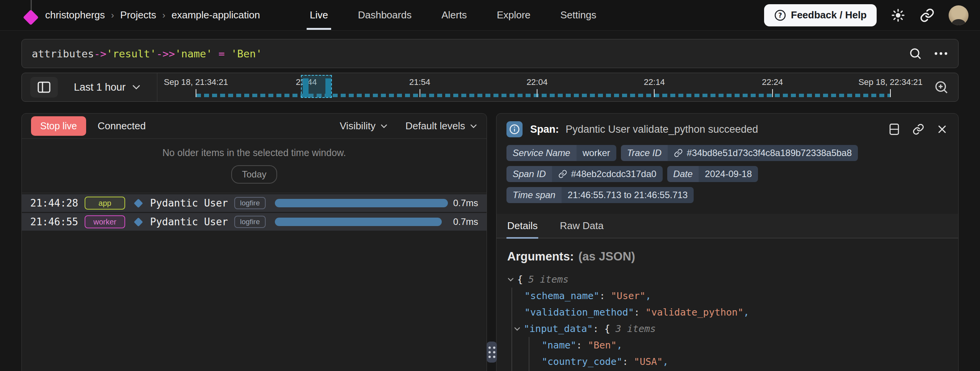 The width and height of the screenshot is (980, 371). Describe the element at coordinates (44, 87) in the screenshot. I see `sidebar-toggle-icon` at that location.